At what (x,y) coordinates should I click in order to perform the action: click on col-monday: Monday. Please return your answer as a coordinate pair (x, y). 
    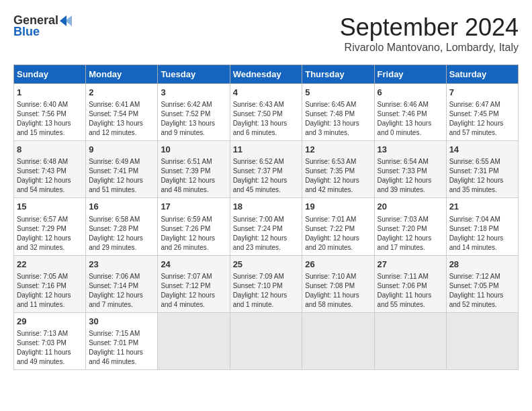
    Looking at the image, I should click on (122, 75).